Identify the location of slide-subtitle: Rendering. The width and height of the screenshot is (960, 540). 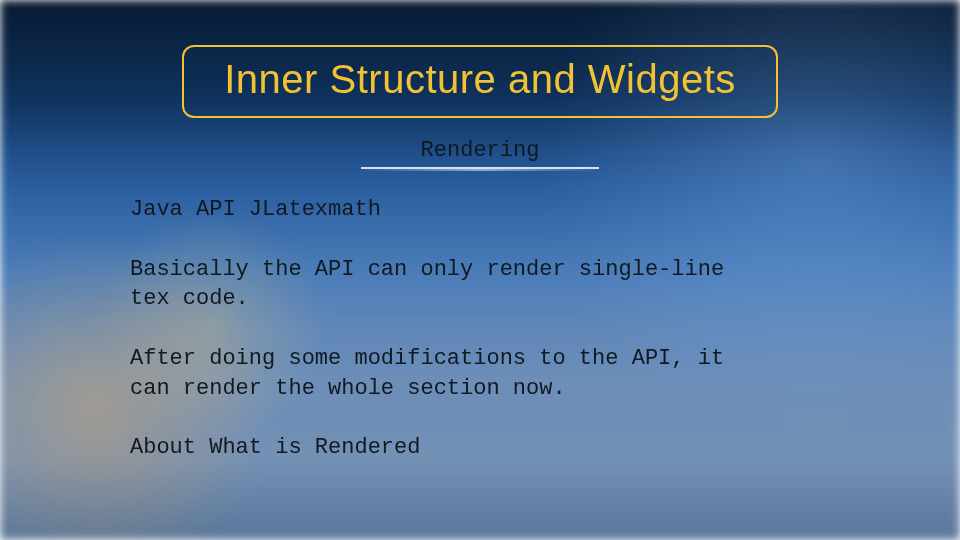
(480, 152).